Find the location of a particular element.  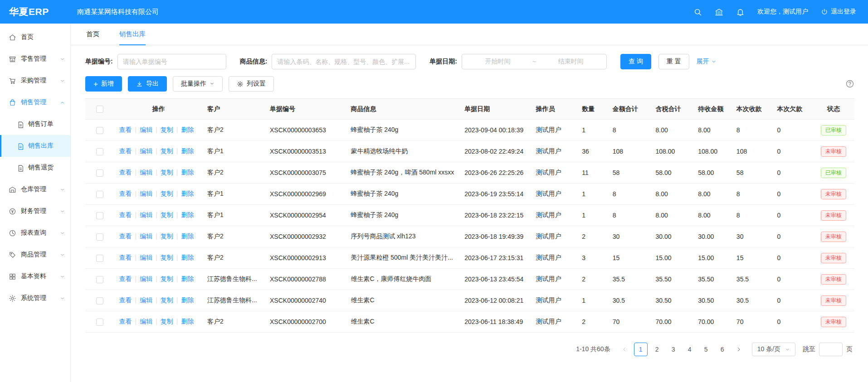

prev-page-button is located at coordinates (624, 349).